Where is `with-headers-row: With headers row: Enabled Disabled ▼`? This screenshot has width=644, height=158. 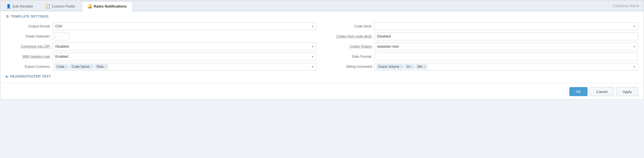 with-headers-row: With headers row: Enabled Disabled ▼ is located at coordinates (161, 57).